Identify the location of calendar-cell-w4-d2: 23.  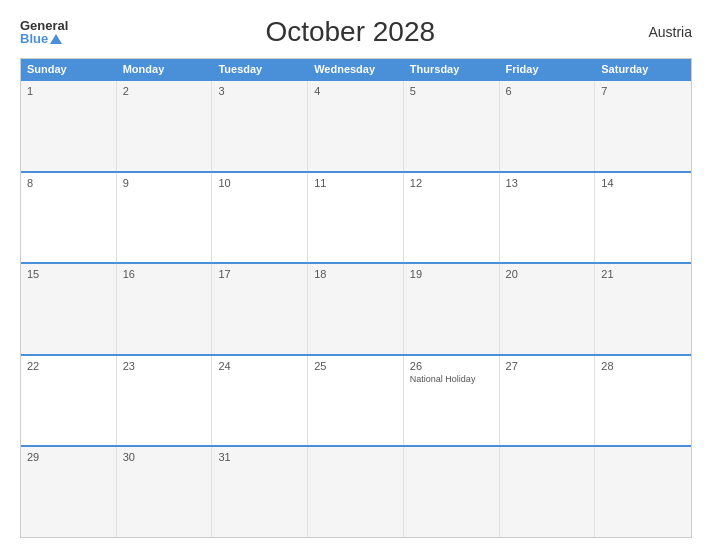
(165, 401).